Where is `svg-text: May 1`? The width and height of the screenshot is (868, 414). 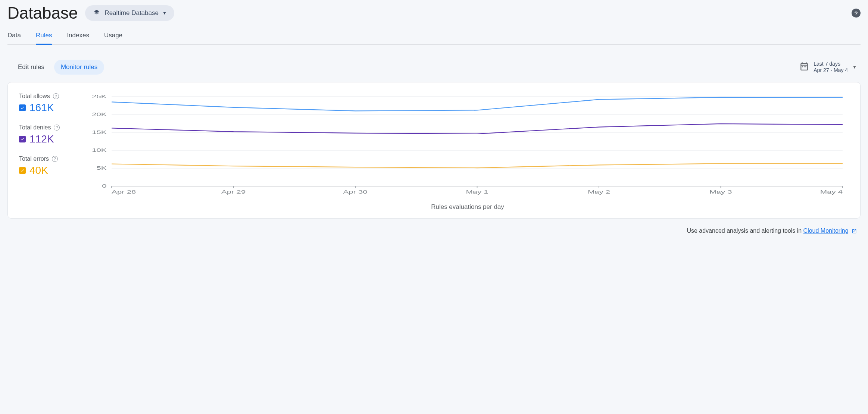 svg-text: May 1 is located at coordinates (477, 192).